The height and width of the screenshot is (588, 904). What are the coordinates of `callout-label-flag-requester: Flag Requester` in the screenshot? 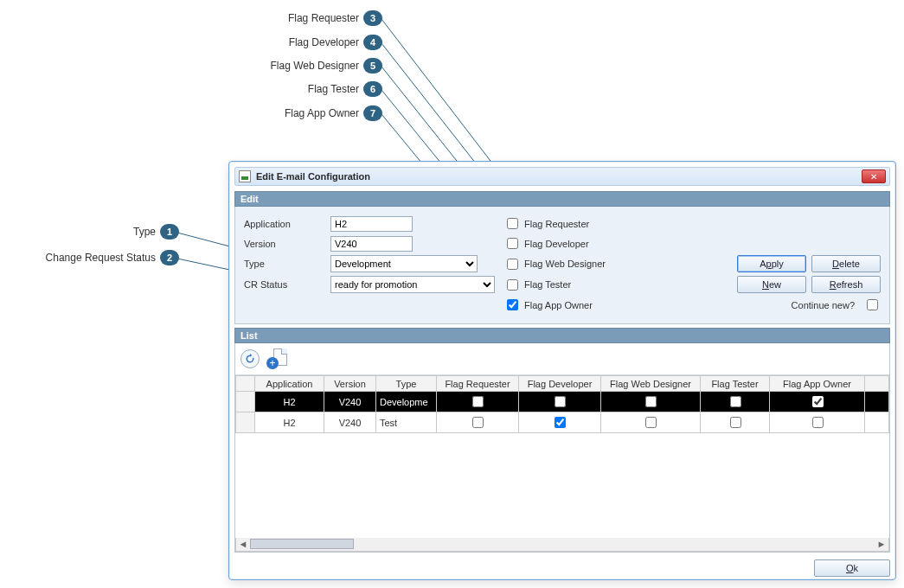 It's located at (301, 18).